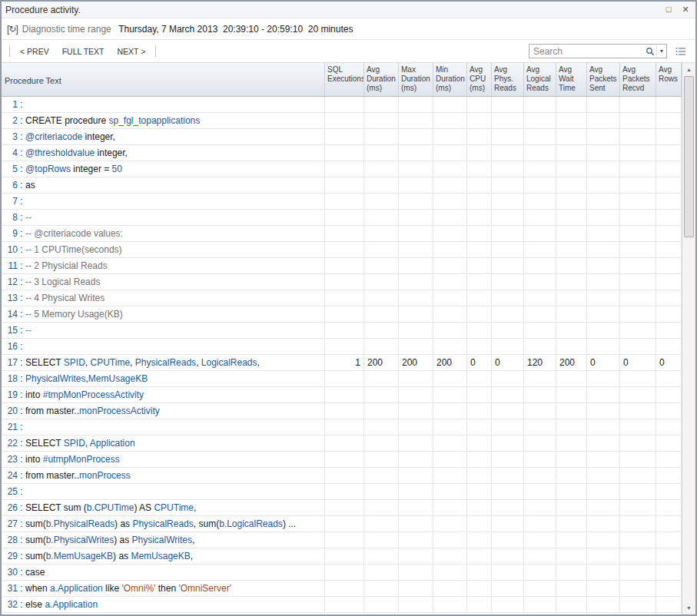  Describe the element at coordinates (341, 104) in the screenshot. I see `table-row: 1 :` at that location.